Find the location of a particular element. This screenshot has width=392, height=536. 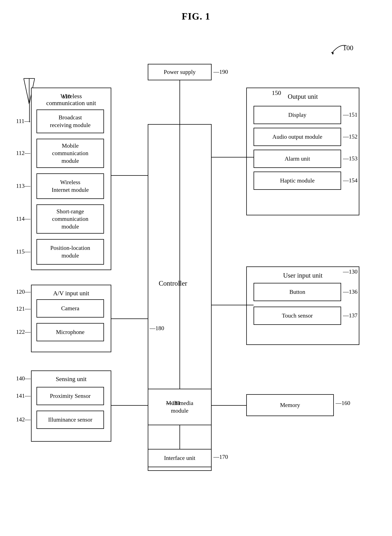

ref-150: 150 is located at coordinates (276, 93).